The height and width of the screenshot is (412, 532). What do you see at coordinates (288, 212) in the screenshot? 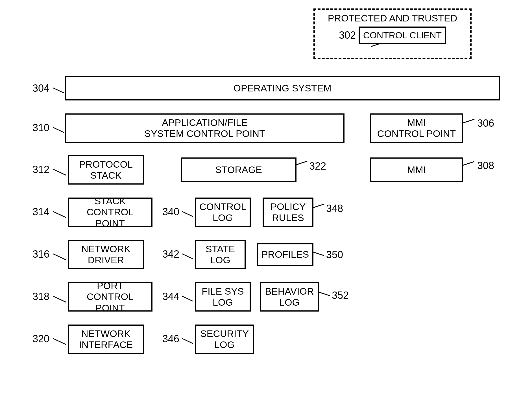
I see `policy-rules-box: POLICY RULES` at bounding box center [288, 212].